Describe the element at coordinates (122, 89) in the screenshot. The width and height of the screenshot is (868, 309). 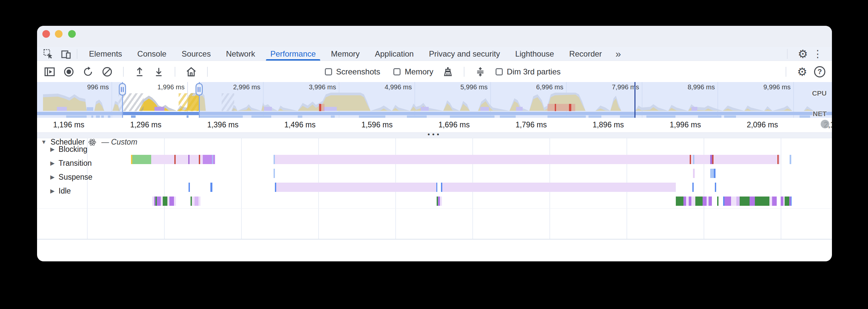
I see `selection-left-handle: ||` at that location.